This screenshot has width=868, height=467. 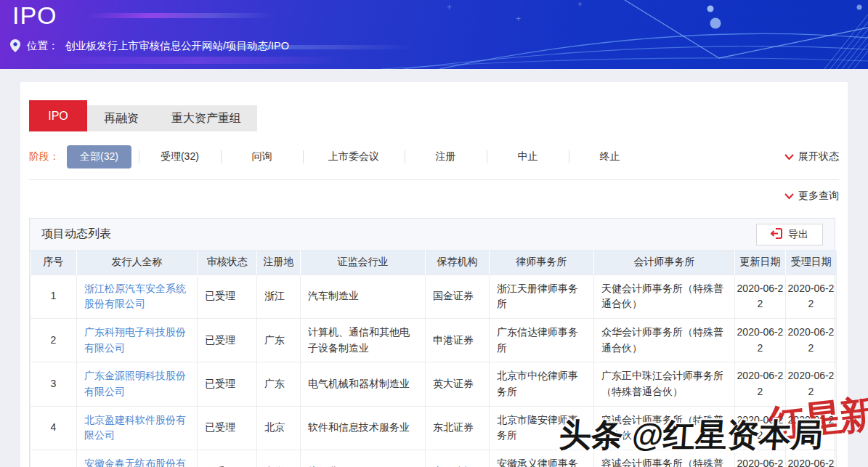 I want to click on divider, so click(x=434, y=180).